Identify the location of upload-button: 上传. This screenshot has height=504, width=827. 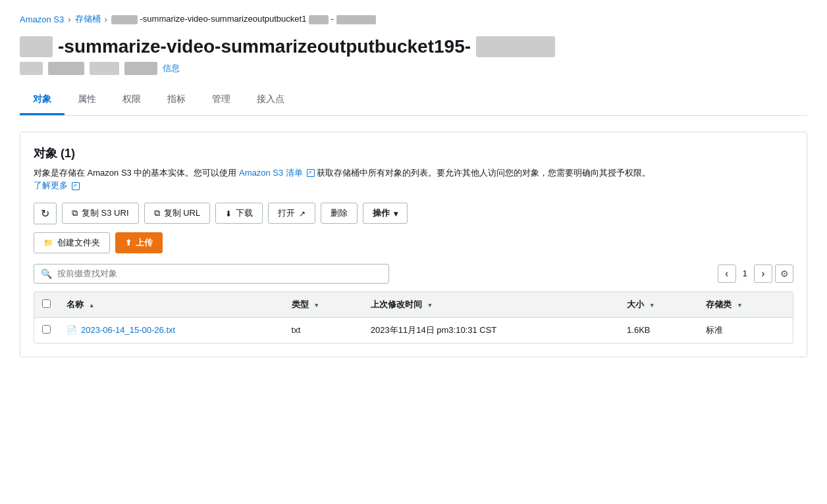
(139, 243).